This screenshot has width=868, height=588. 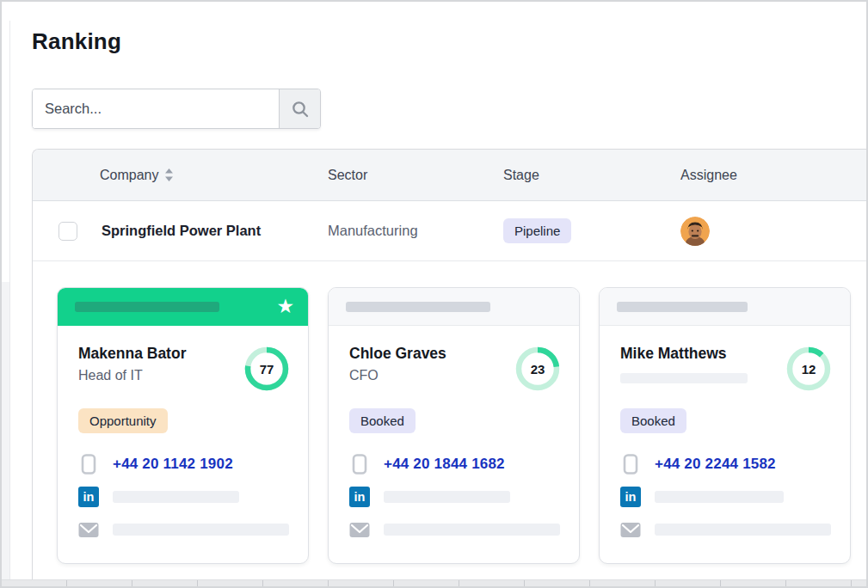 I want to click on column-label: Company, so click(x=129, y=175).